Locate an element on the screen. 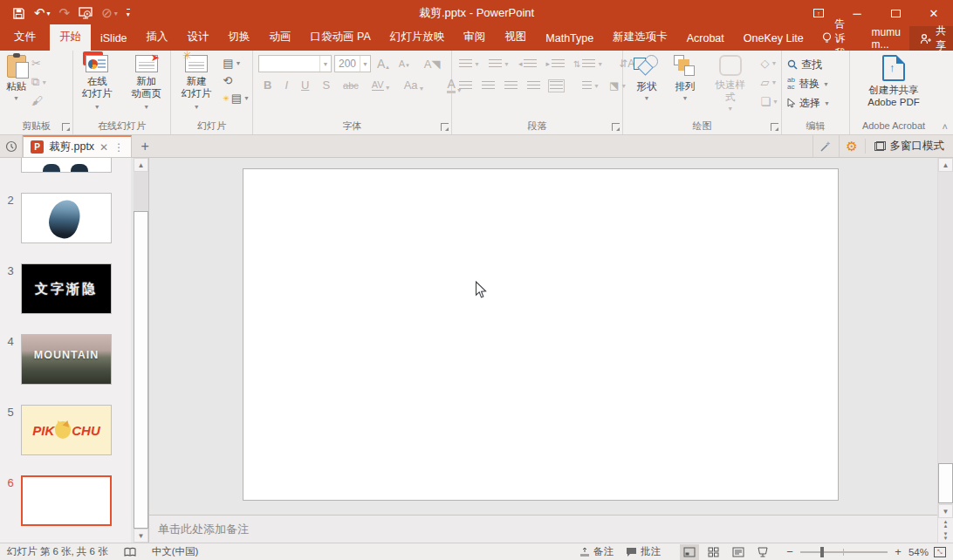  notes-pane: 单击此处添加备注 is located at coordinates (543, 529).